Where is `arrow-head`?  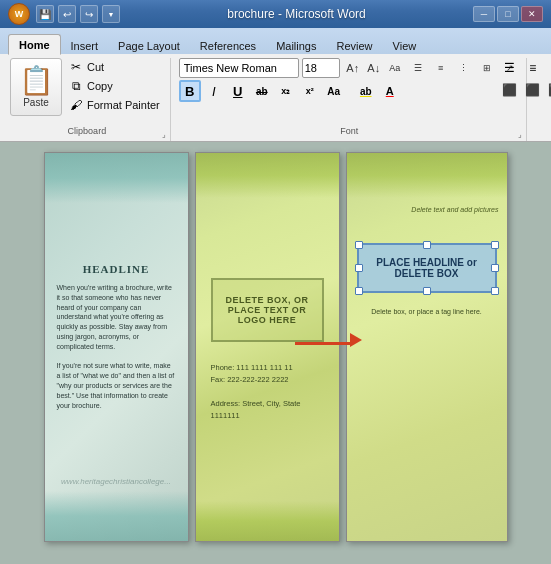 arrow-head is located at coordinates (356, 340).